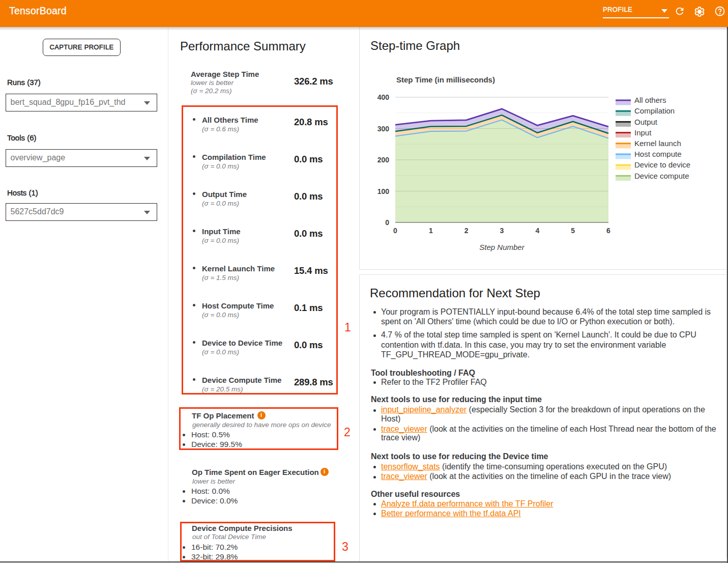 The width and height of the screenshot is (728, 563). What do you see at coordinates (662, 165) in the screenshot?
I see `svg-text: Device to device` at bounding box center [662, 165].